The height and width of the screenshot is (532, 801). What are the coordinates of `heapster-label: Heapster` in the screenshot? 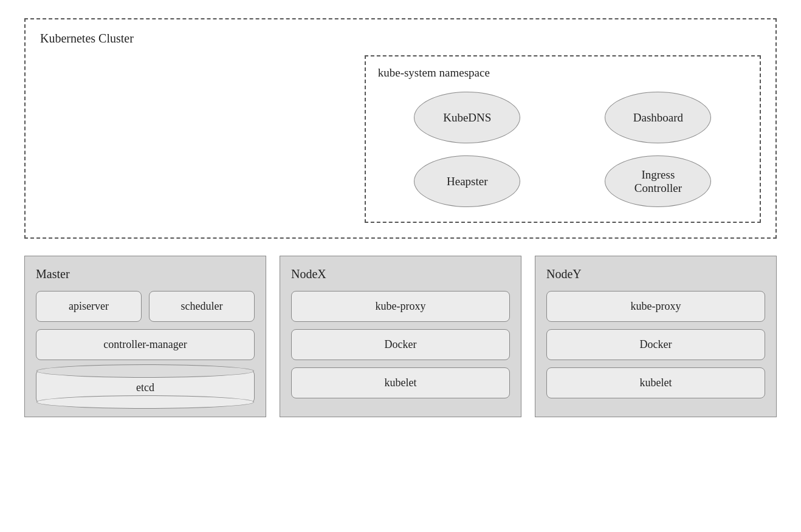 It's located at (467, 182).